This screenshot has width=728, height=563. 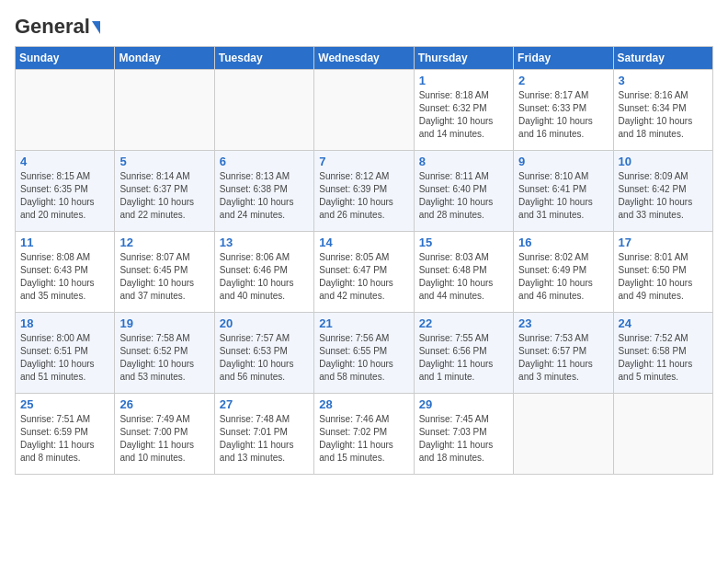 I want to click on calendar-cell: 9Sunrise: 8:10 AM Sunset: 6:41 PM Daylig…, so click(x=563, y=191).